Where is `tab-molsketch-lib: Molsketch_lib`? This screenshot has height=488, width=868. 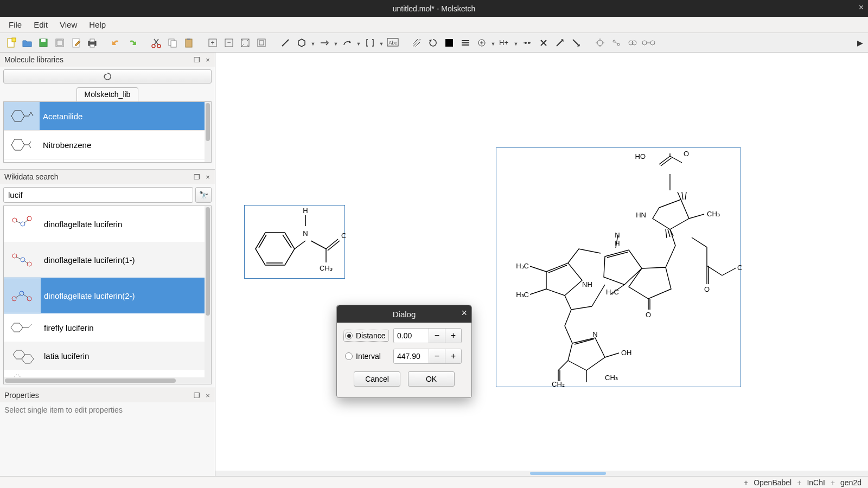 tab-molsketch-lib: Molsketch_lib is located at coordinates (107, 94).